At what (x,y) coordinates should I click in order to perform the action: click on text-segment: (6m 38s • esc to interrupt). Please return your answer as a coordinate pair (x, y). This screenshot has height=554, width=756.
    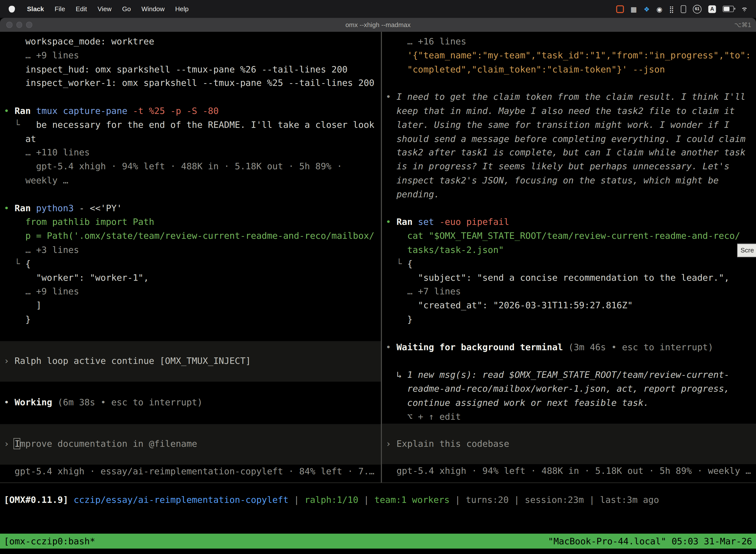
    Looking at the image, I should click on (130, 402).